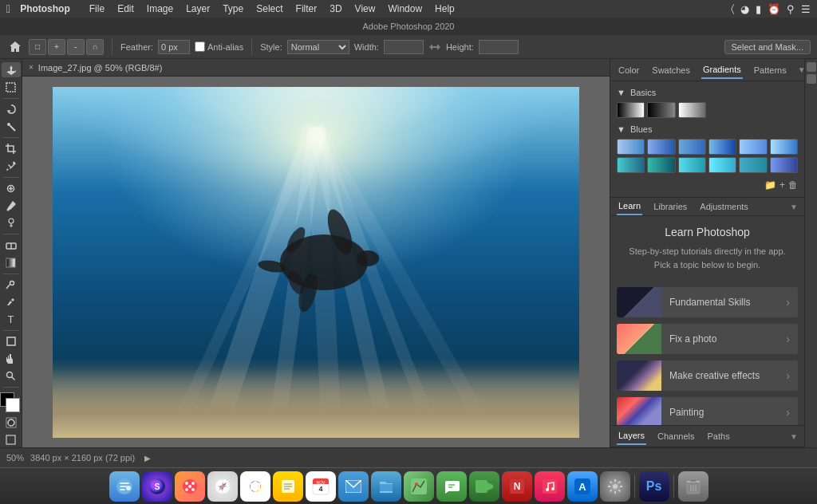  I want to click on hand-tool, so click(11, 359).